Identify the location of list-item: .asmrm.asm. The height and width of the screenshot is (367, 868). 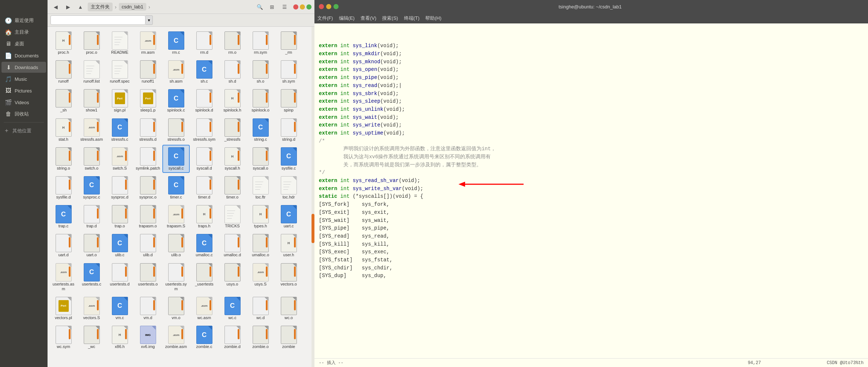
(148, 43).